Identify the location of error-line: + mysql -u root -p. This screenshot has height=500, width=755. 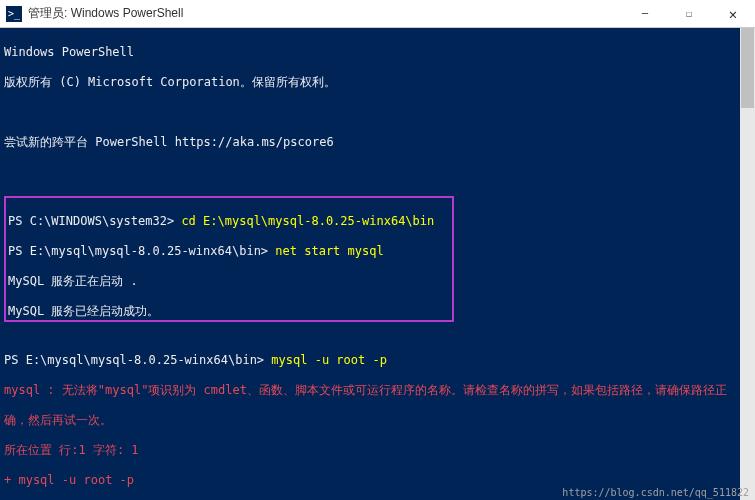
(378, 480).